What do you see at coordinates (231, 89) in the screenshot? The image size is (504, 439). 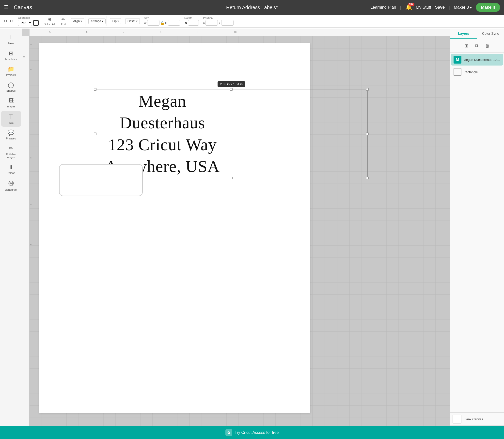 I see `handle-tm` at bounding box center [231, 89].